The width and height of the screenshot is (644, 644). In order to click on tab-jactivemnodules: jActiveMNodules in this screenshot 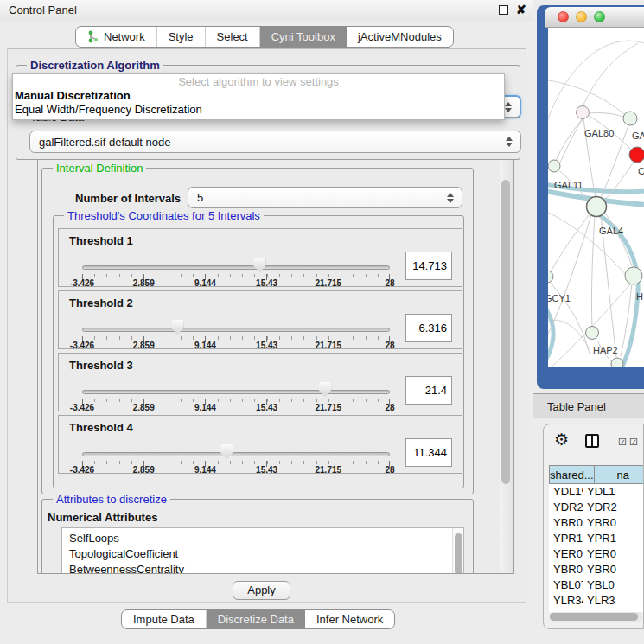, I will do `click(399, 36)`.